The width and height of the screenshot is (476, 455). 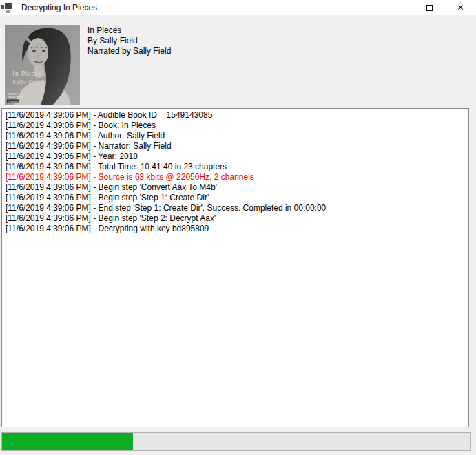 What do you see at coordinates (28, 82) in the screenshot?
I see `cover-author-text: Sally Field` at bounding box center [28, 82].